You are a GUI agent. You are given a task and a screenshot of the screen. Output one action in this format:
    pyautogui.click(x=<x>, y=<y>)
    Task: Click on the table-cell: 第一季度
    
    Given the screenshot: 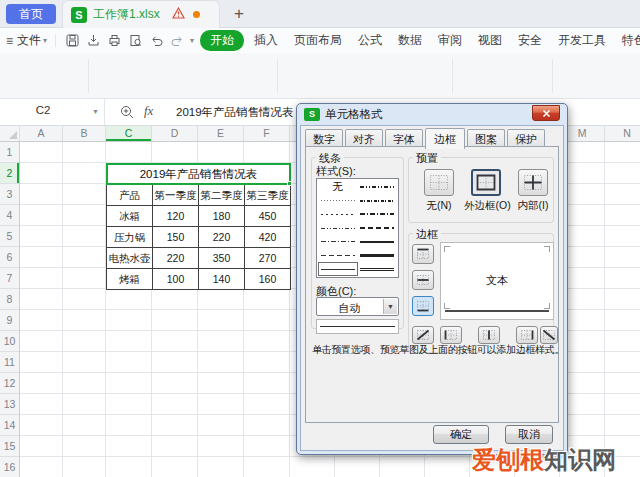 What is the action you would take?
    pyautogui.click(x=176, y=196)
    